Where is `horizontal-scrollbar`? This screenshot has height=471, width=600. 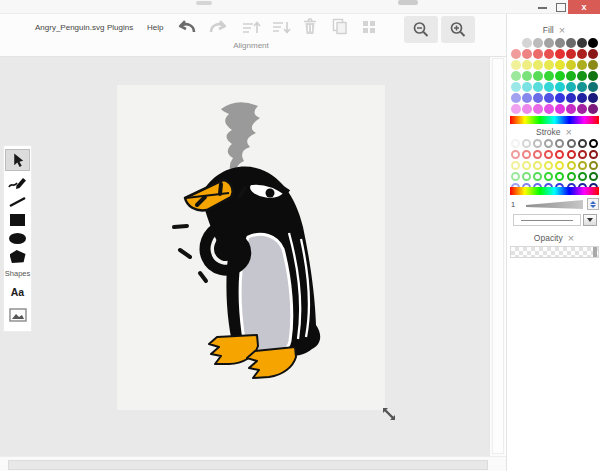
horizontal-scrollbar is located at coordinates (253, 464).